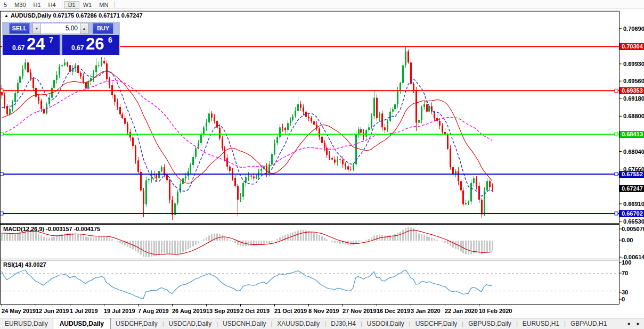  What do you see at coordinates (84, 29) in the screenshot?
I see `volume-increase-button: ▲` at bounding box center [84, 29].